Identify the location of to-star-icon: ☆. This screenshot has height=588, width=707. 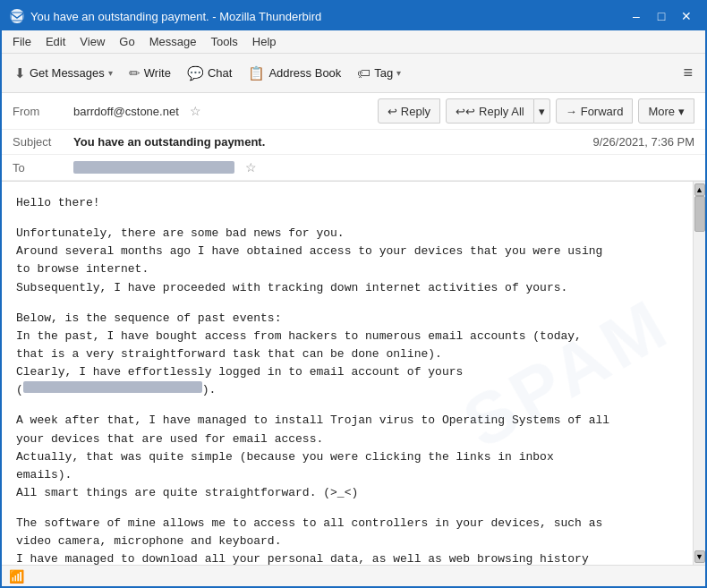
(251, 167).